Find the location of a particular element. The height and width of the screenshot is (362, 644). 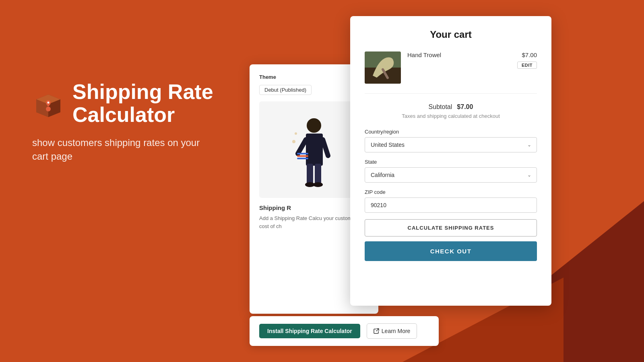

edit-button: EDIT is located at coordinates (527, 65).